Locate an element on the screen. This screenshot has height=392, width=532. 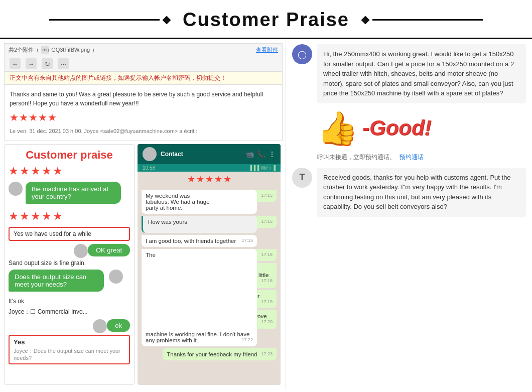
video-icon: 📹 is located at coordinates (250, 154).